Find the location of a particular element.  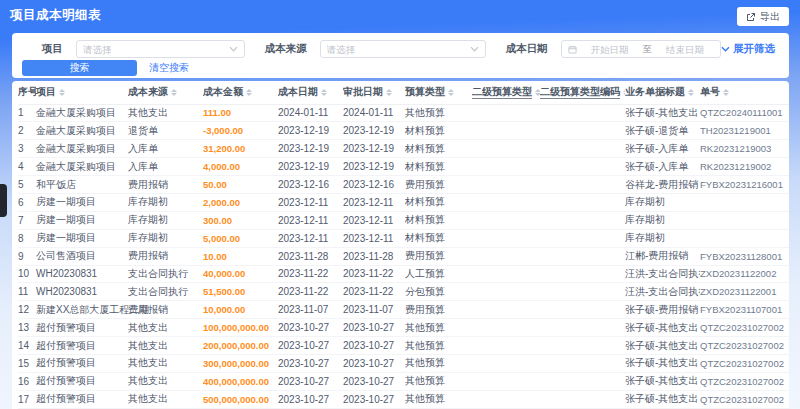

column-header-label: 序号 is located at coordinates (27, 92).